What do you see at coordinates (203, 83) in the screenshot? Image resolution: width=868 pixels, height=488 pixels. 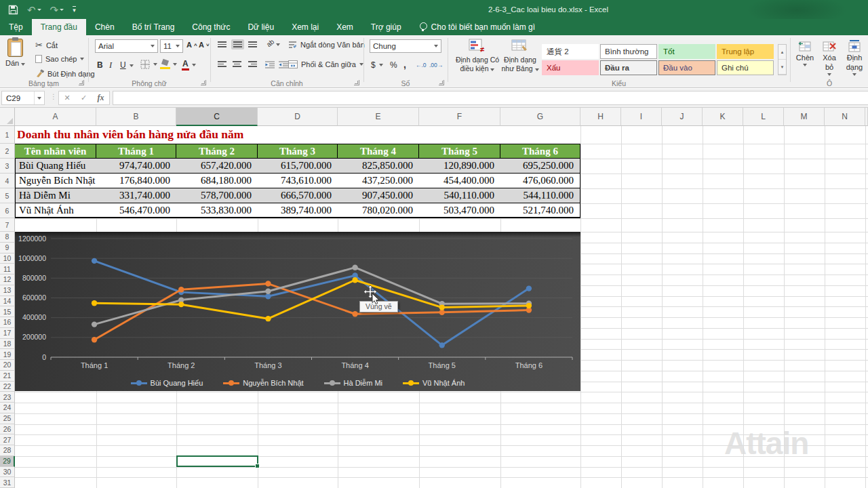 I see `font-dialog-launcher` at bounding box center [203, 83].